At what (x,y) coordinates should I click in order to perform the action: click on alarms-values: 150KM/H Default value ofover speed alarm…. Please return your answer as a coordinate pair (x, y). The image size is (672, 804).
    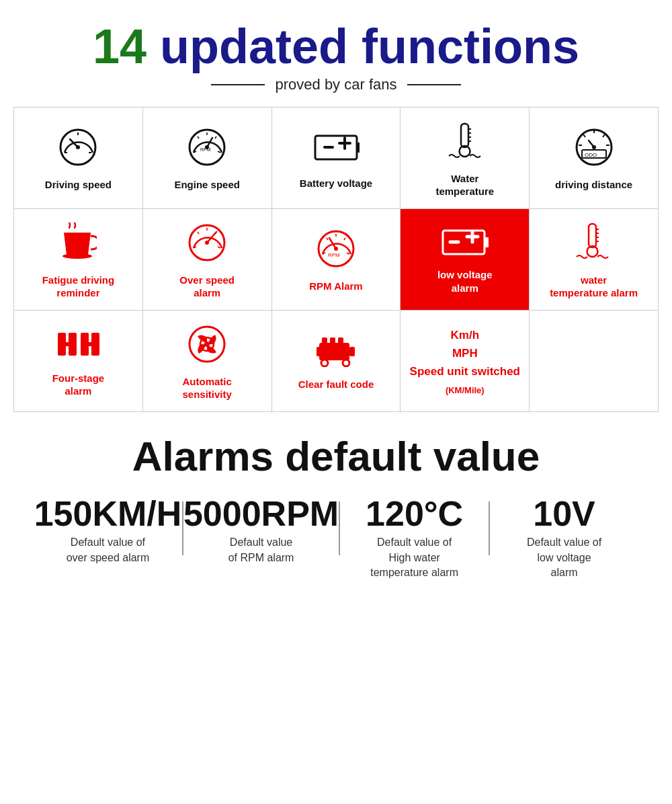
    Looking at the image, I should click on (336, 538).